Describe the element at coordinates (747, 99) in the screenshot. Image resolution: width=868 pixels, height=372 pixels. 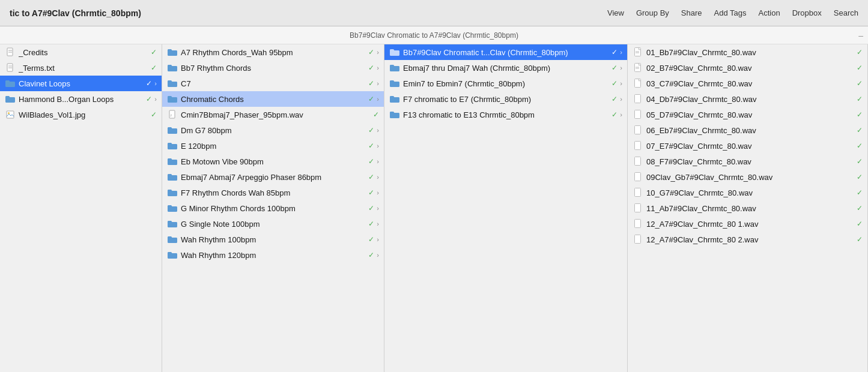
I see `list-item: 04_Db7#9Clav_Chrmtc_80.wav ✓` at that location.